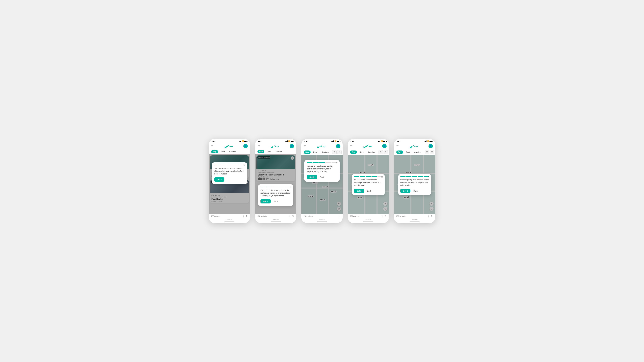 Image resolution: width=644 pixels, height=362 pixels. What do you see at coordinates (269, 152) in the screenshot?
I see `tab-rent-2: Rent` at bounding box center [269, 152].